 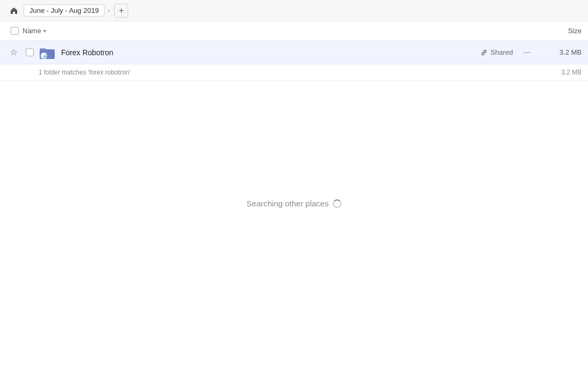 I want to click on breadcrumb-arrow: ›, so click(x=109, y=11).